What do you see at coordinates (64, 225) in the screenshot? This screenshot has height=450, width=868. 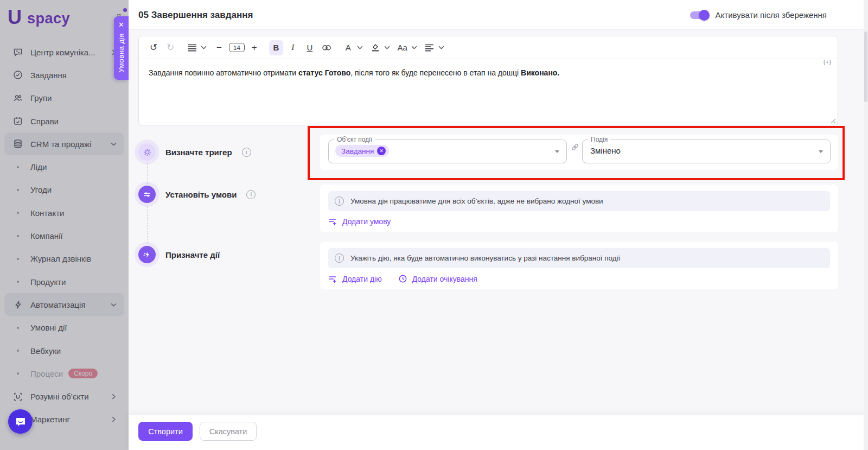 I see `sidebar: U spacy Центр комуніка... Завдання Групи` at bounding box center [64, 225].